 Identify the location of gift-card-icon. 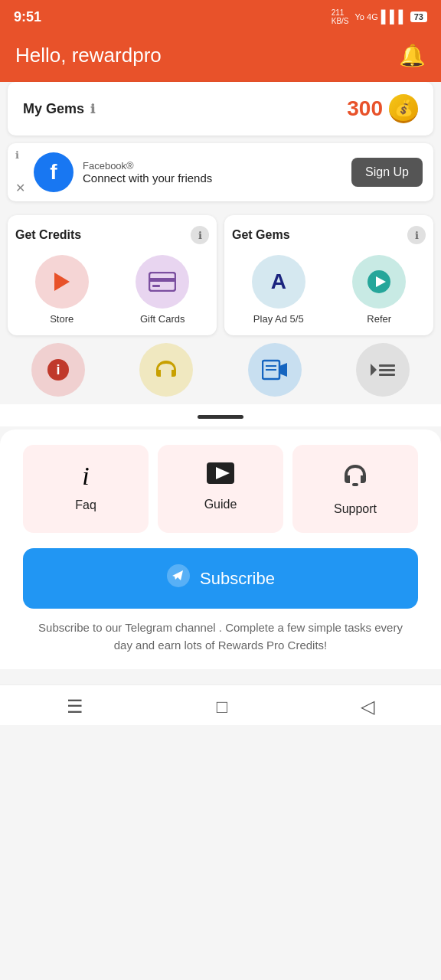
(162, 282).